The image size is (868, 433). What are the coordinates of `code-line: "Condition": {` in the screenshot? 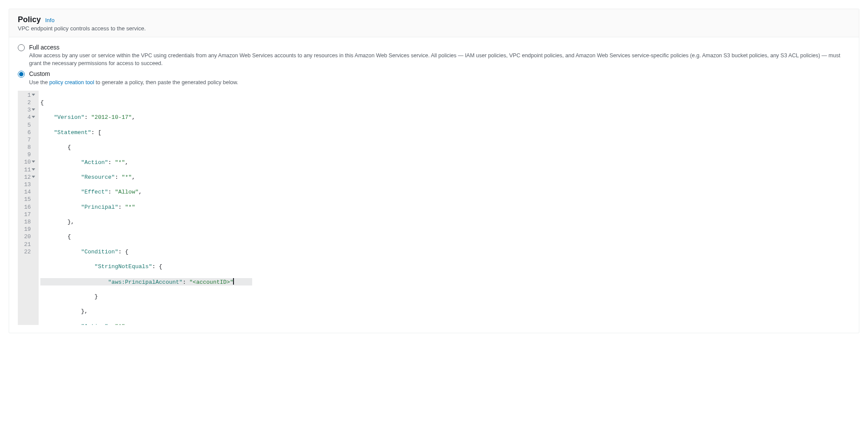 It's located at (146, 252).